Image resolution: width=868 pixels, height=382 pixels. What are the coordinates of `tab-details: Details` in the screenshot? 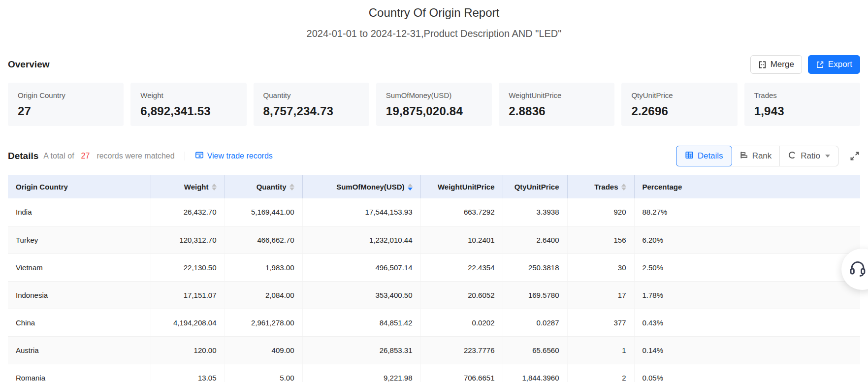 It's located at (704, 156).